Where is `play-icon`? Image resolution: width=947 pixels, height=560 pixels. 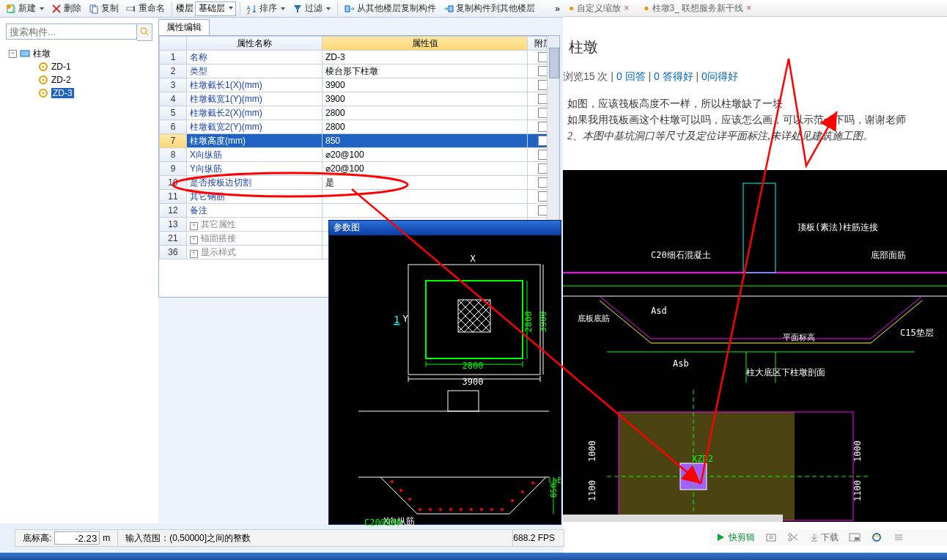
play-icon is located at coordinates (721, 537).